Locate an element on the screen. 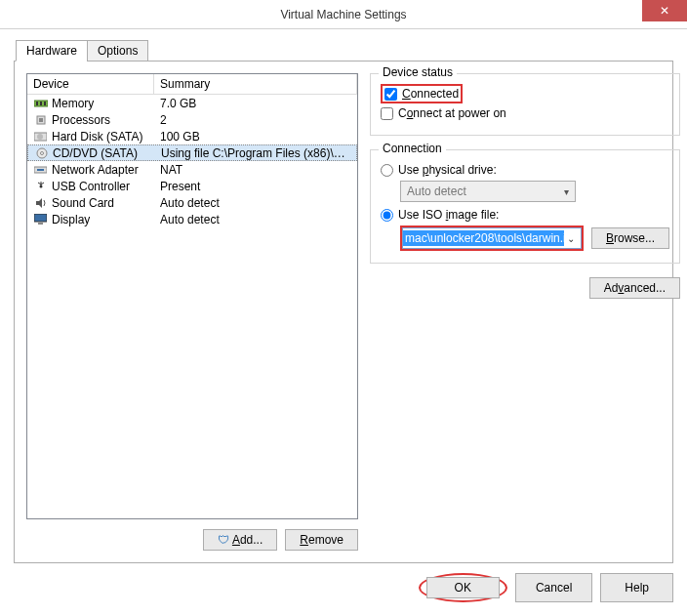  connected-label: Connected is located at coordinates (430, 94).